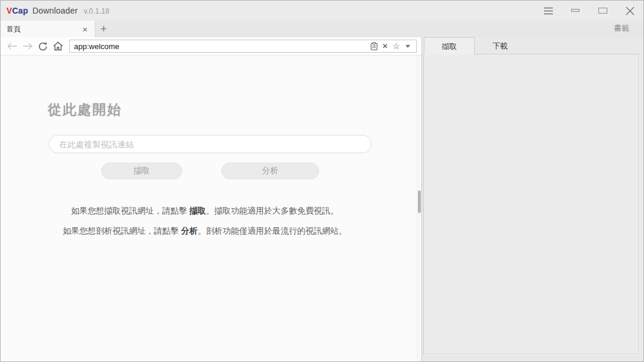 Image resolution: width=644 pixels, height=362 pixels. Describe the element at coordinates (243, 46) in the screenshot. I see `address-bar: ✕ ☆` at that location.